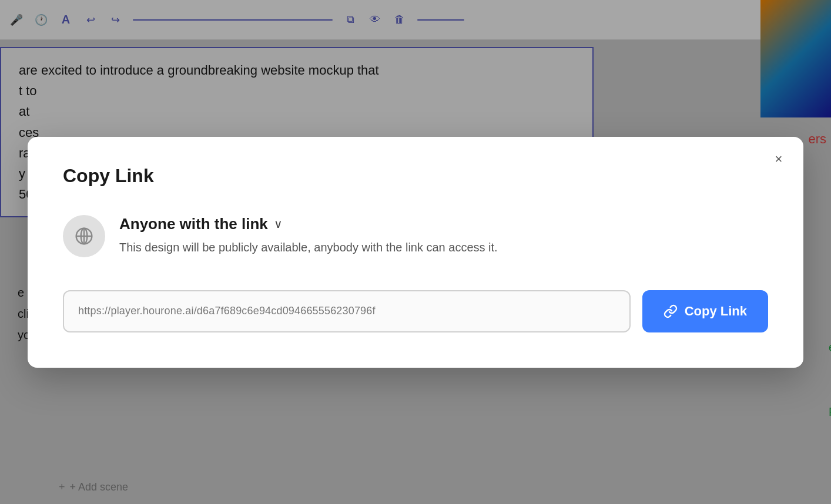 This screenshot has height=504, width=831. Describe the element at coordinates (84, 236) in the screenshot. I see `access-icon-wrapper` at that location.